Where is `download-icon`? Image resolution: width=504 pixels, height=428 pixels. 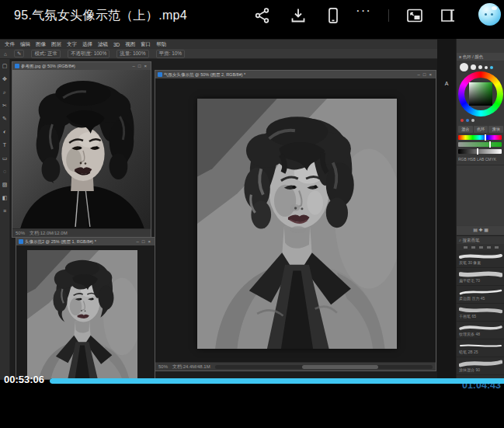
download-icon is located at coordinates (298, 16).